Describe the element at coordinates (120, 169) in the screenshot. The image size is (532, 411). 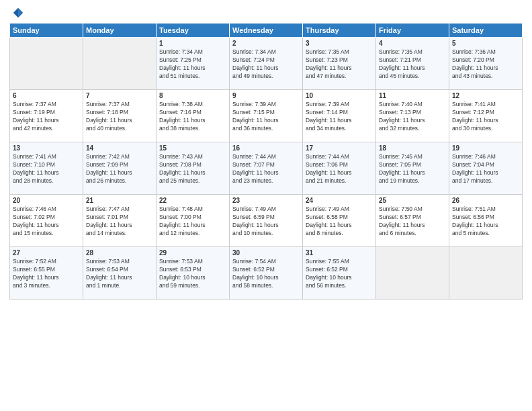
I see `calendar-cell: 14Sunrise: 7:42 AM Sunset: 7:09 PM Dayli…` at that location.